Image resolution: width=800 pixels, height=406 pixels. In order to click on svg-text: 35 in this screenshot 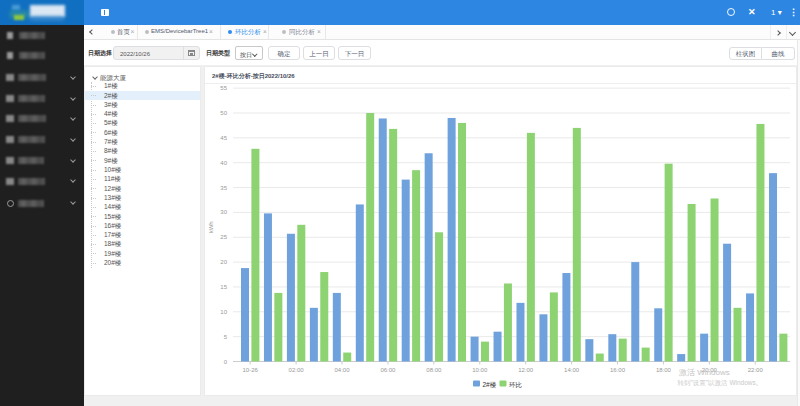, I will do `click(224, 188)`.